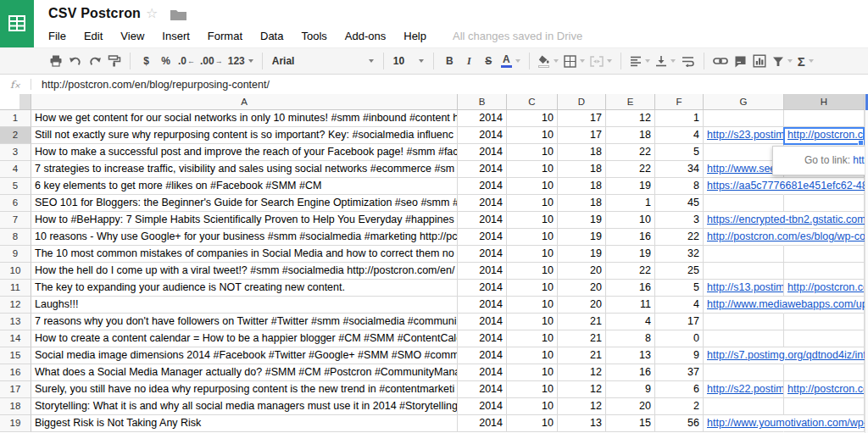 This screenshot has width=868, height=433. Describe the element at coordinates (482, 237) in the screenshot. I see `cell-B8: 2014` at that location.